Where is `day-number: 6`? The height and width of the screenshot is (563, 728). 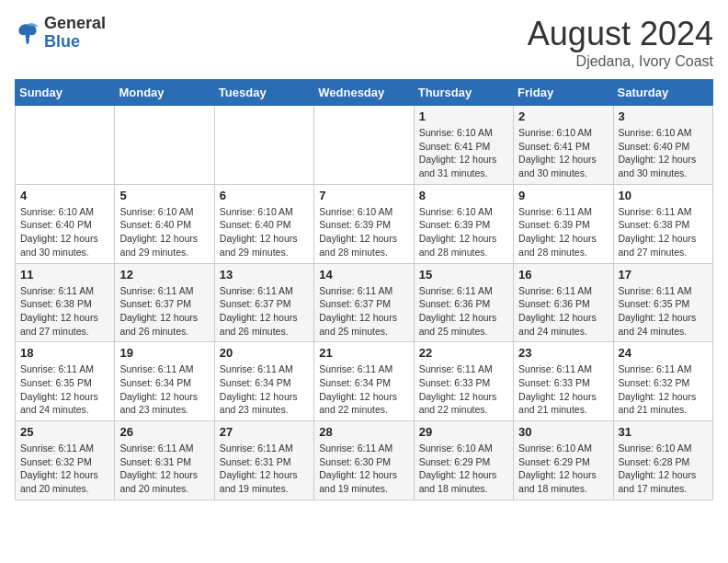 day-number: 6 is located at coordinates (265, 195).